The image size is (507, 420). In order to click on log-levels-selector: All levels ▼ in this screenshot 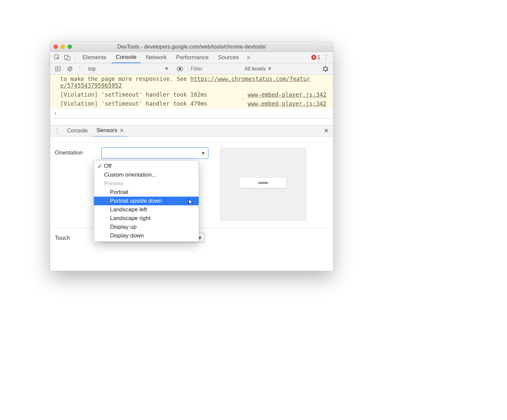, I will do `click(258, 69)`.